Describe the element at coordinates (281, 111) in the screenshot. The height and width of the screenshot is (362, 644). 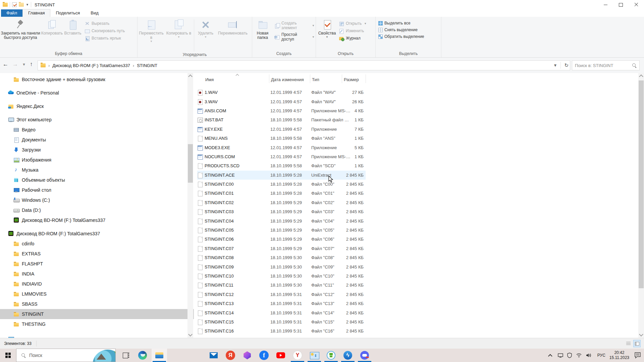
I see `file-row: ANSI.COM12.01.1999 4:57Приложение MS-…4 …` at that location.